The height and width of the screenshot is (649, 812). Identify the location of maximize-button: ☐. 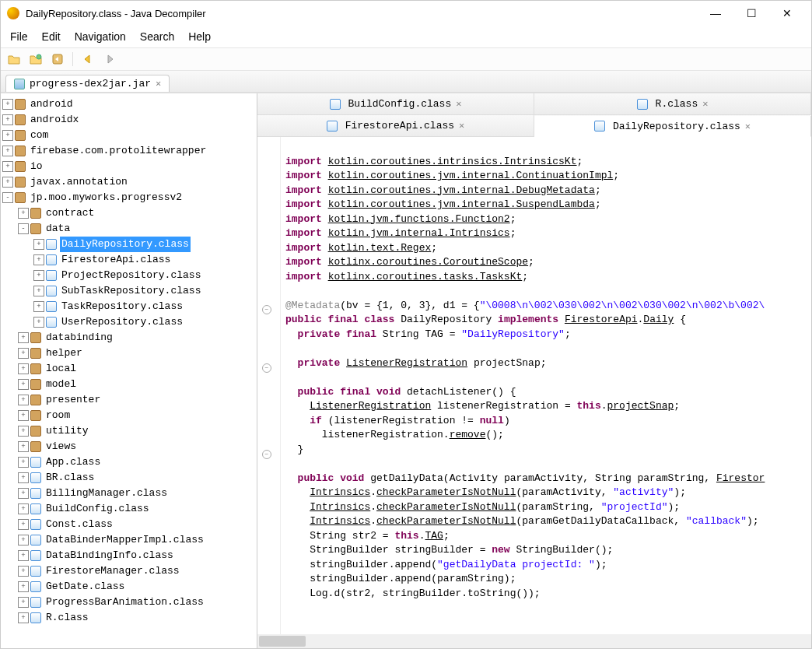
(751, 13).